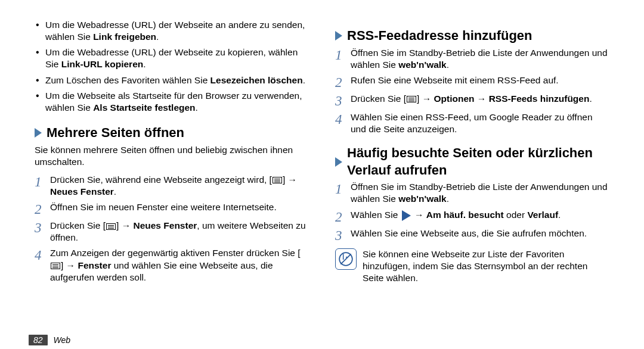 Image resolution: width=644 pixels, height=349 pixels. What do you see at coordinates (472, 100) in the screenshot?
I see `step-row: 3 Drücken Sie [] → Optionen → RSS-Feeds …` at bounding box center [472, 100].